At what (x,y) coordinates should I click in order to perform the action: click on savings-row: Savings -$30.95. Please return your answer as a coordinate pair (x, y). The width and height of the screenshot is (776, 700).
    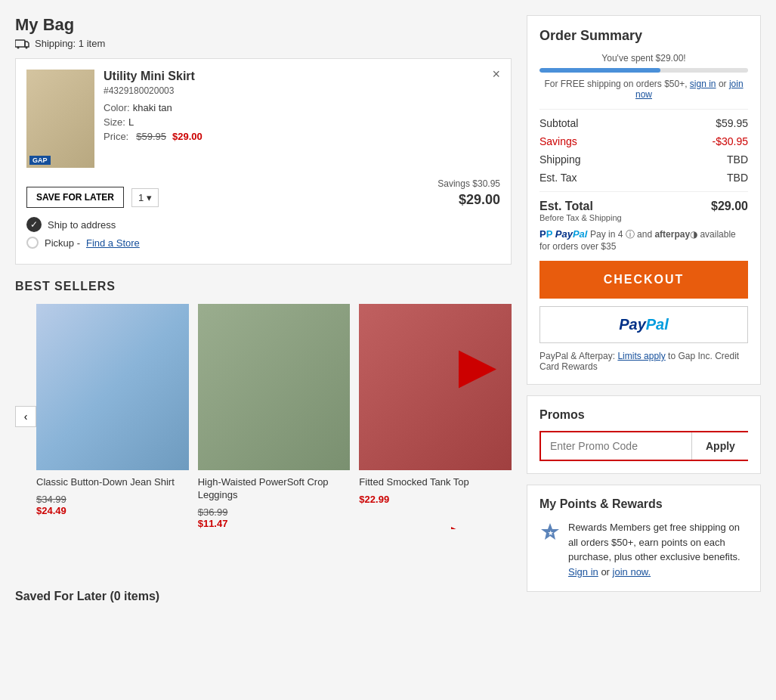
    Looking at the image, I should click on (644, 141).